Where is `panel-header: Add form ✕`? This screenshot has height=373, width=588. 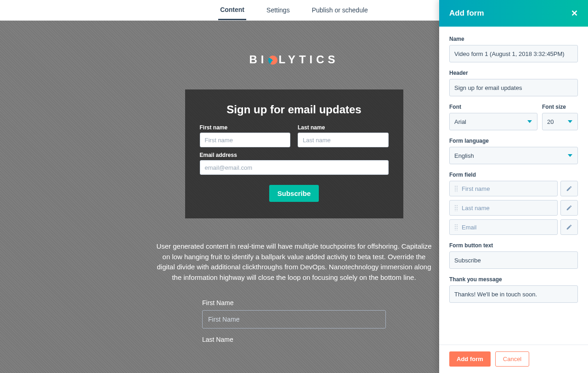 panel-header: Add form ✕ is located at coordinates (514, 13).